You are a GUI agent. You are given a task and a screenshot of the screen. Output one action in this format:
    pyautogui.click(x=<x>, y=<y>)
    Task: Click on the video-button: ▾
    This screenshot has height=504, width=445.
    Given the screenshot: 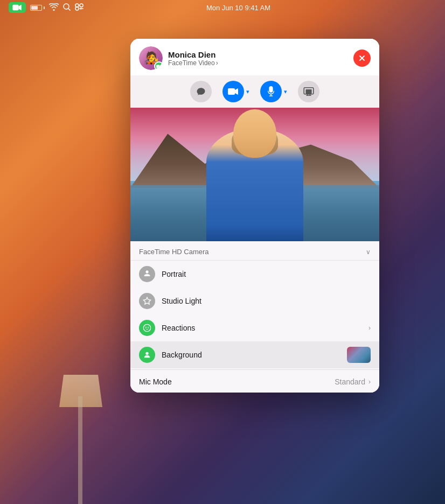 What is the action you would take?
    pyautogui.click(x=236, y=92)
    